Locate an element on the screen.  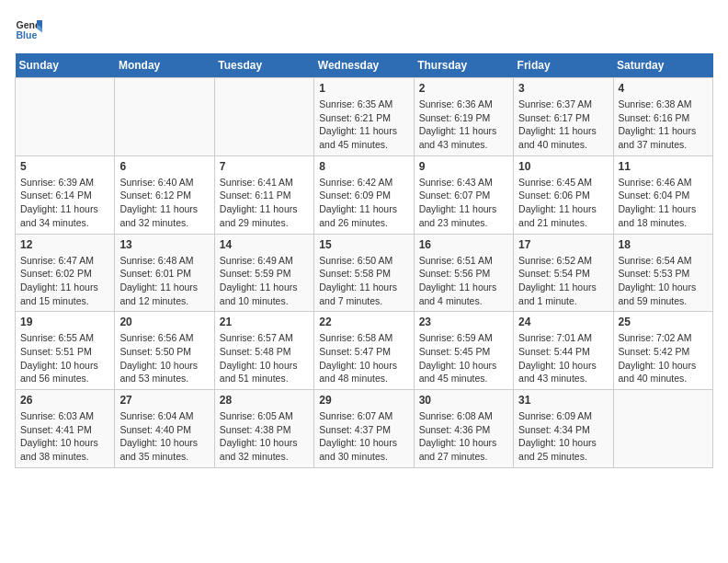
day-info: Sunrise: 6:04 AM Sunset: 4:40 PM Dayligh… is located at coordinates (164, 436).